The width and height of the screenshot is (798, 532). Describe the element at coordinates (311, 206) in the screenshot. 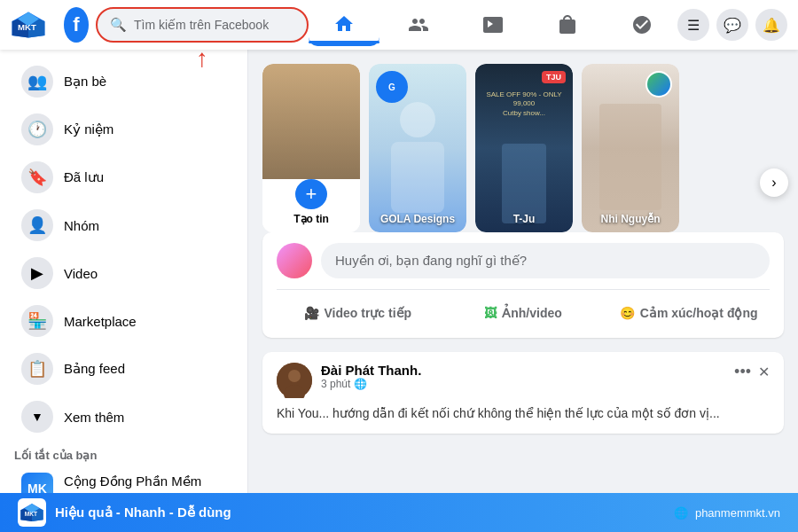

I see `create-story-bottom: + Tạo tin` at that location.